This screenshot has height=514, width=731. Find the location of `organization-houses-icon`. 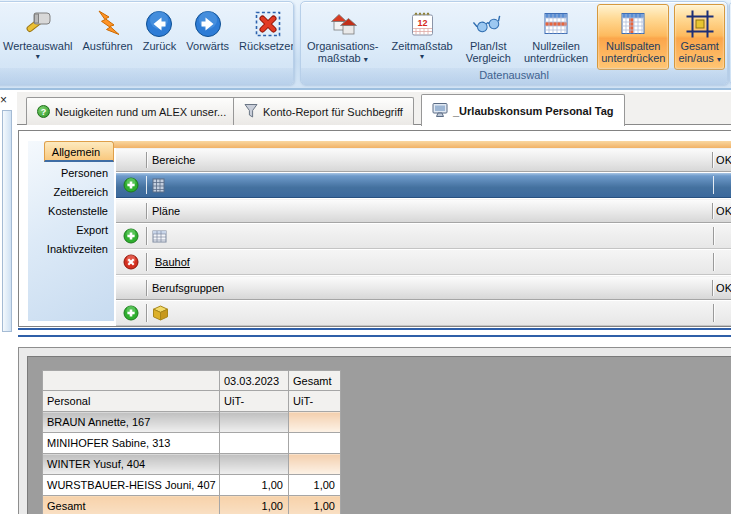

organization-houses-icon is located at coordinates (343, 24).